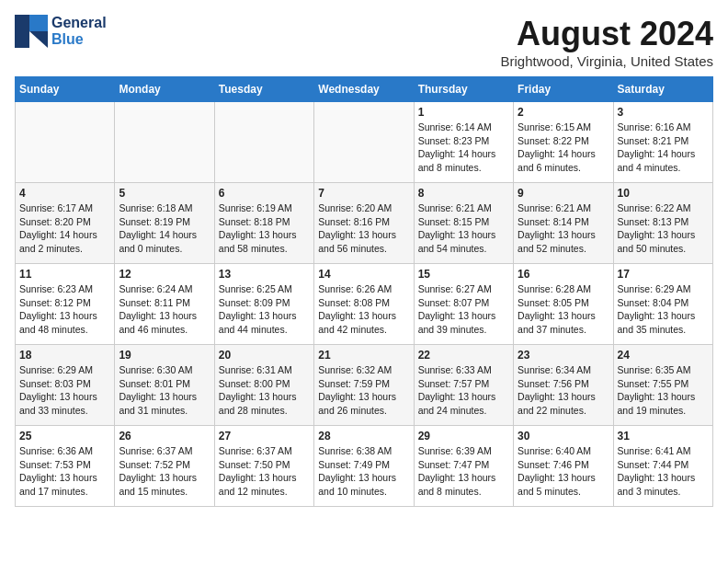  Describe the element at coordinates (663, 224) in the screenshot. I see `table-row: 10Sunrise: 6:22 AM Sunset: 8:13 PM Dayli…` at that location.